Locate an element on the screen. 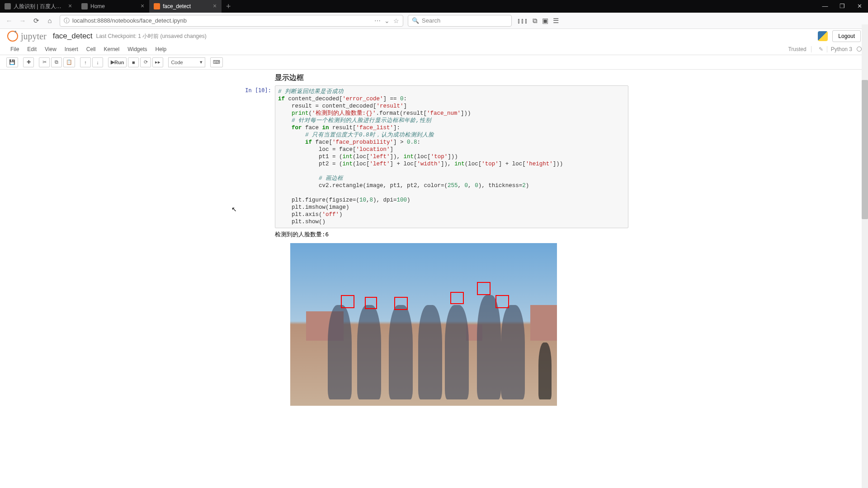 This screenshot has height=488, width=868. interrupt-button: ■ is located at coordinates (133, 62).